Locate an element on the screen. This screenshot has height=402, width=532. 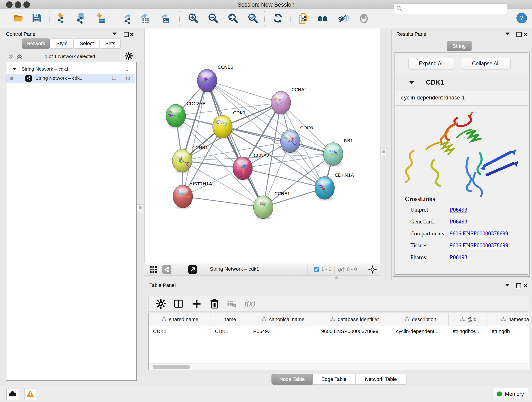
column-header-namespace: namespace is located at coordinates (508, 319).